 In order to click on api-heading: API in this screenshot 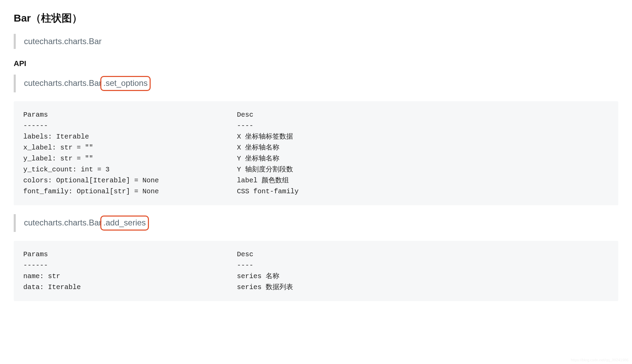, I will do `click(316, 64)`.